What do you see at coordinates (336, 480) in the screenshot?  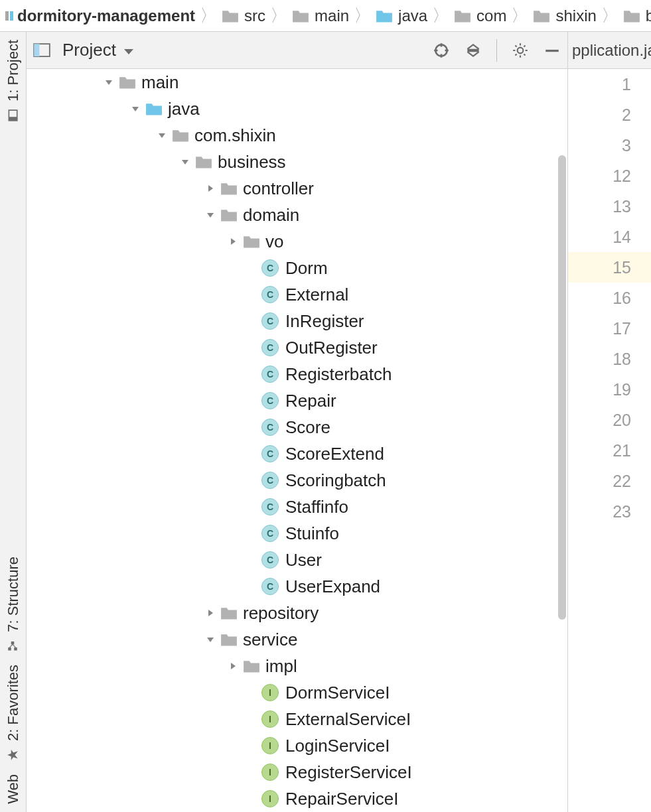 I see `tree-item-label: Scoringbatch` at bounding box center [336, 480].